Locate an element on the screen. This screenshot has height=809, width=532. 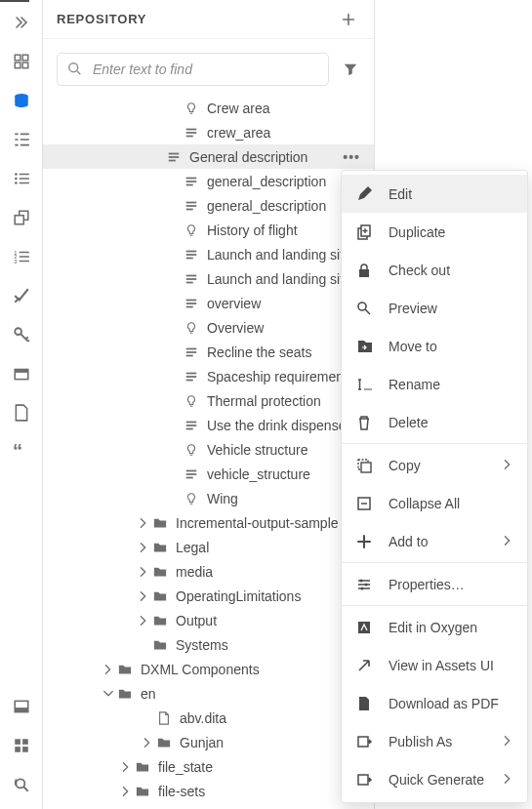
rail-reuse-icon is located at coordinates (21, 218).